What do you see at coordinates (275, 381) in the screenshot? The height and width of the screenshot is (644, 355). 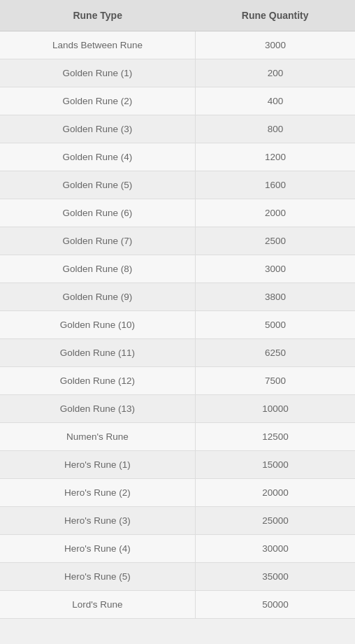 I see `cell-rune-quantity: 7500` at bounding box center [275, 381].